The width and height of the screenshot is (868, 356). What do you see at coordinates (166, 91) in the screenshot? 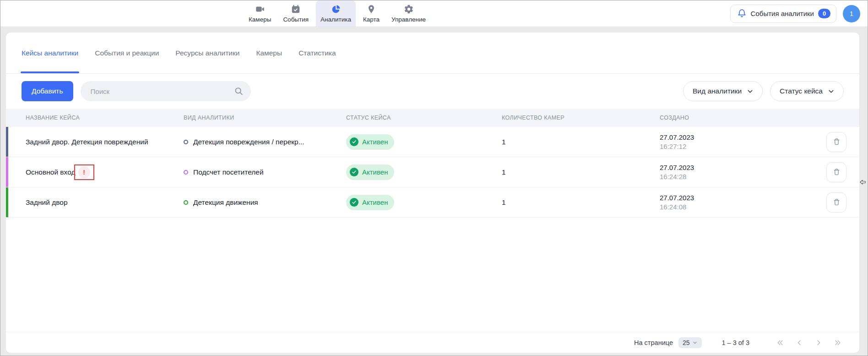
I see `search-box` at bounding box center [166, 91].